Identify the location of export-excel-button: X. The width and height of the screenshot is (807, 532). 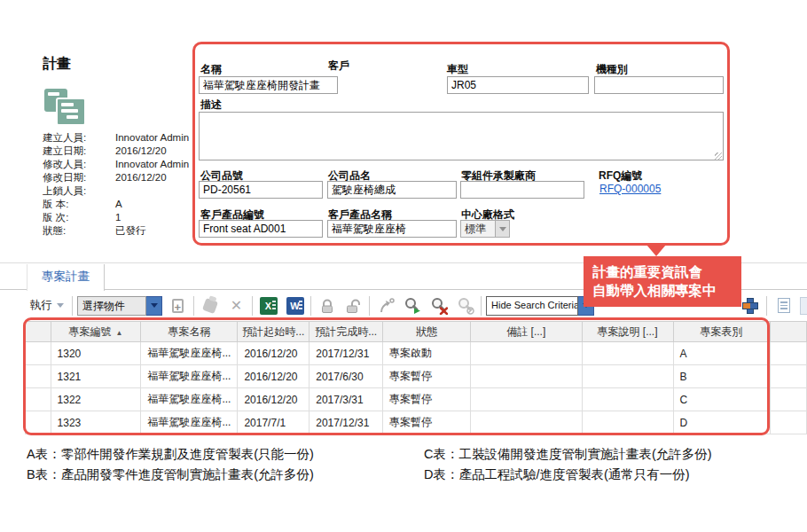
(268, 305).